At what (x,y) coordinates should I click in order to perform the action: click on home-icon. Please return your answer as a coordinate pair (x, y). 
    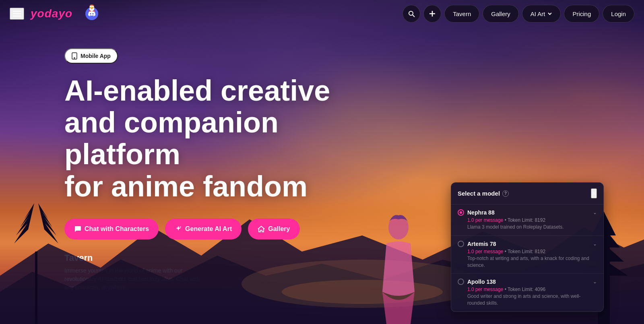
    Looking at the image, I should click on (261, 229).